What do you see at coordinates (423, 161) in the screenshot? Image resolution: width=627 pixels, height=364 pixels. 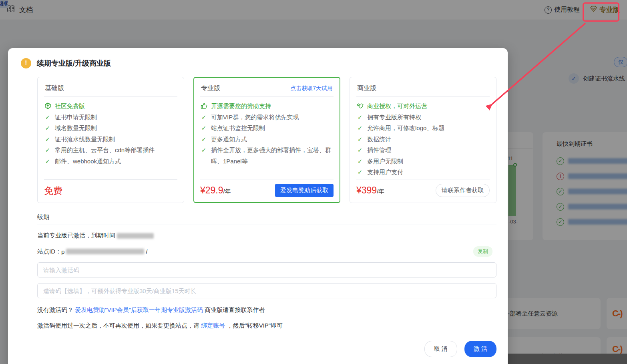 I see `plan-feature: ✓多用户无限制` at bounding box center [423, 161].